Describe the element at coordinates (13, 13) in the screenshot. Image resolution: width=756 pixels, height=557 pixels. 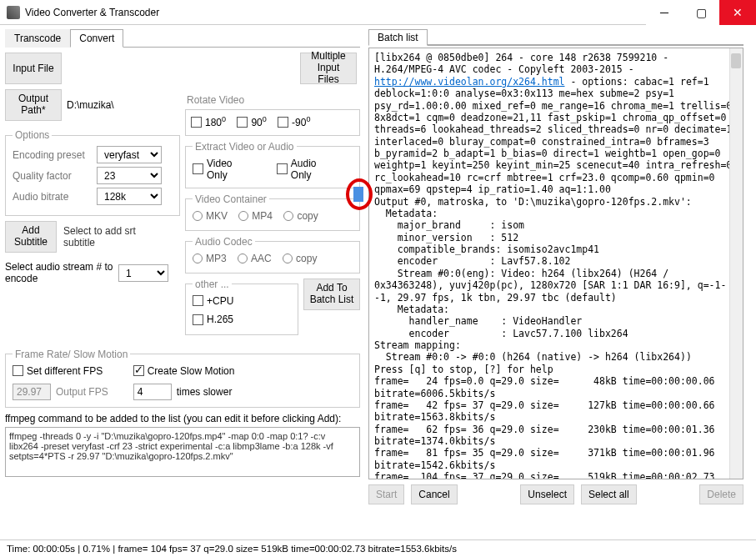
I see `app-icon` at that location.